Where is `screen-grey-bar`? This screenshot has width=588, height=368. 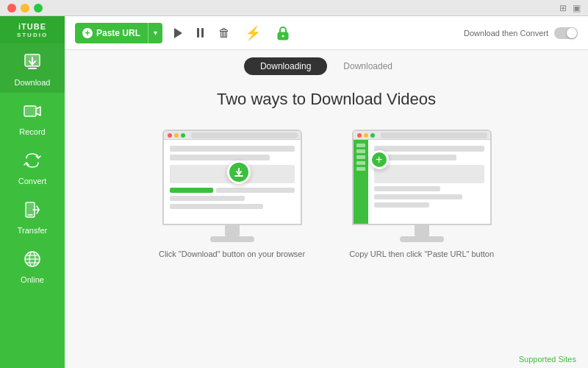 screen-grey-bar is located at coordinates (256, 190).